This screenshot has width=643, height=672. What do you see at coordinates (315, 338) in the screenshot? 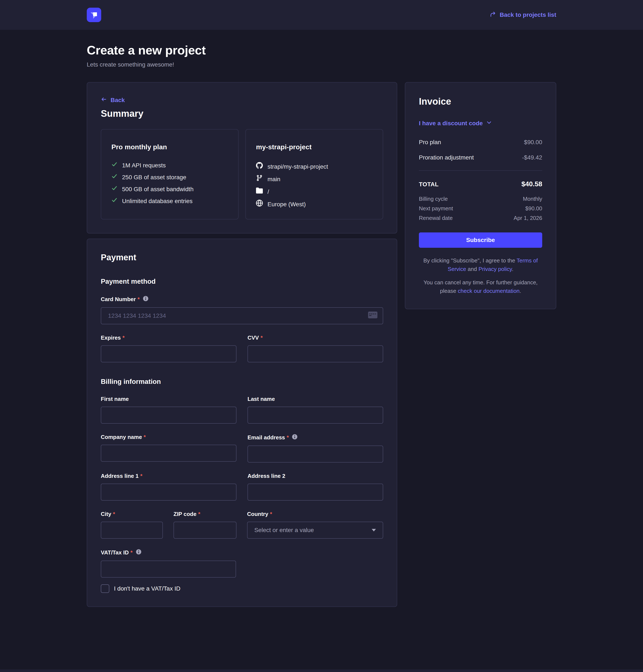
I see `cvv-label: CVV *` at bounding box center [315, 338].